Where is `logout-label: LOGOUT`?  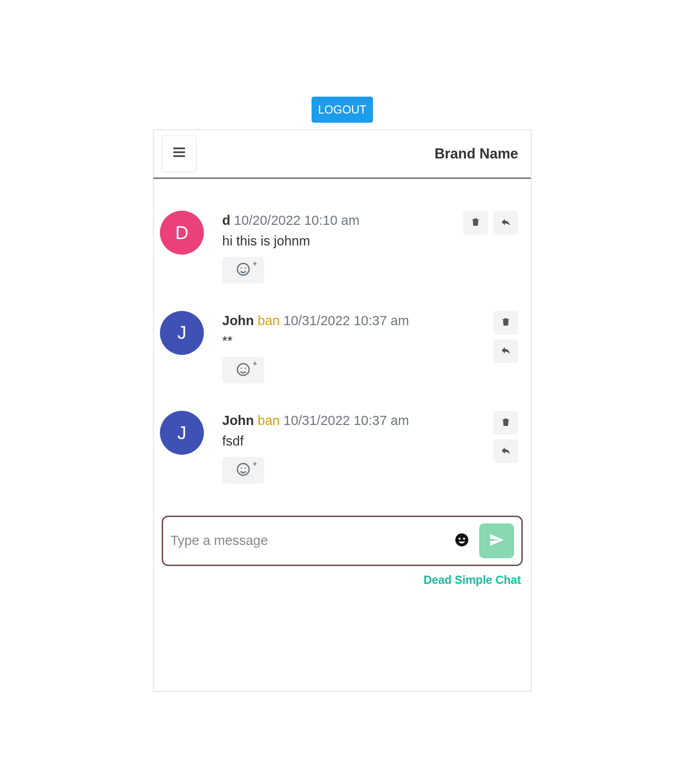
logout-label: LOGOUT is located at coordinates (342, 110).